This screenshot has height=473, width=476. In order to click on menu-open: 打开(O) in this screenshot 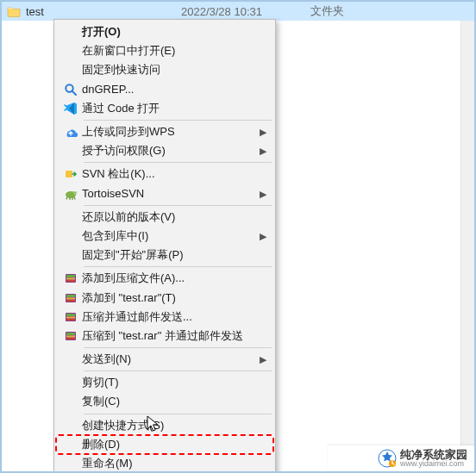, I will do `click(165, 32)`.